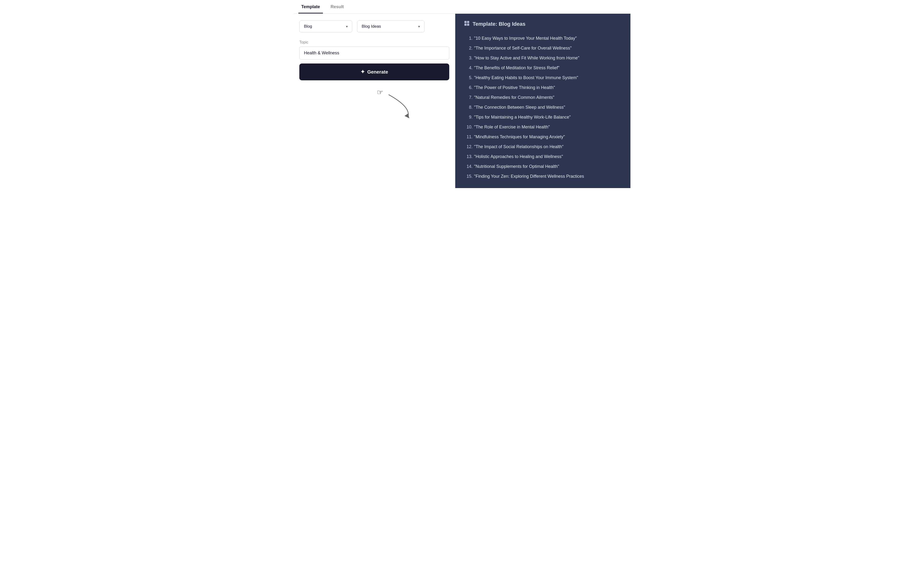 This screenshot has width=924, height=570. I want to click on list-item-number: 4., so click(468, 68).